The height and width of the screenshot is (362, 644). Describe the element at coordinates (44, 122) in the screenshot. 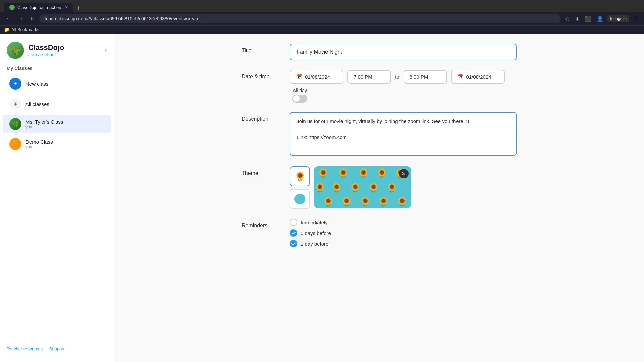

I see `ms-tyler-name: Ms. Tyler's Class` at that location.